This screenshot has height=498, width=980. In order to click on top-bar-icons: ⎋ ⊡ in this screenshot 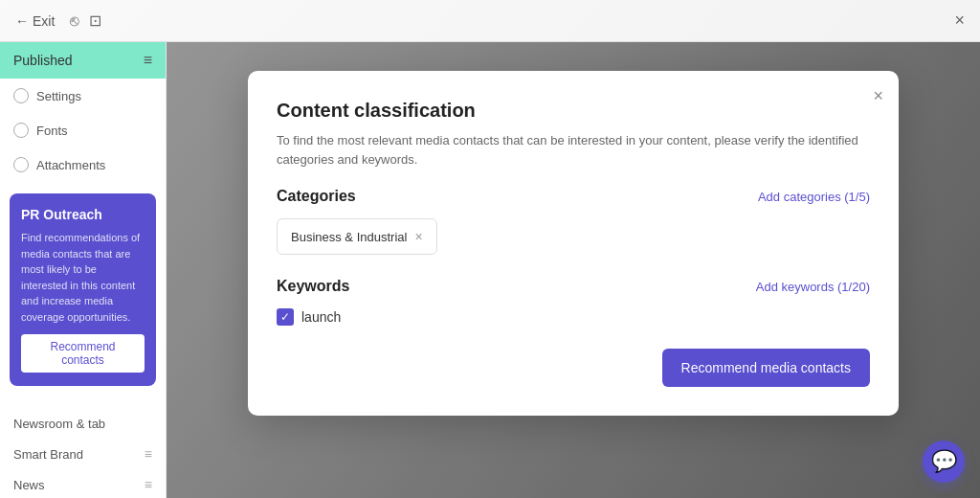, I will do `click(86, 21)`.